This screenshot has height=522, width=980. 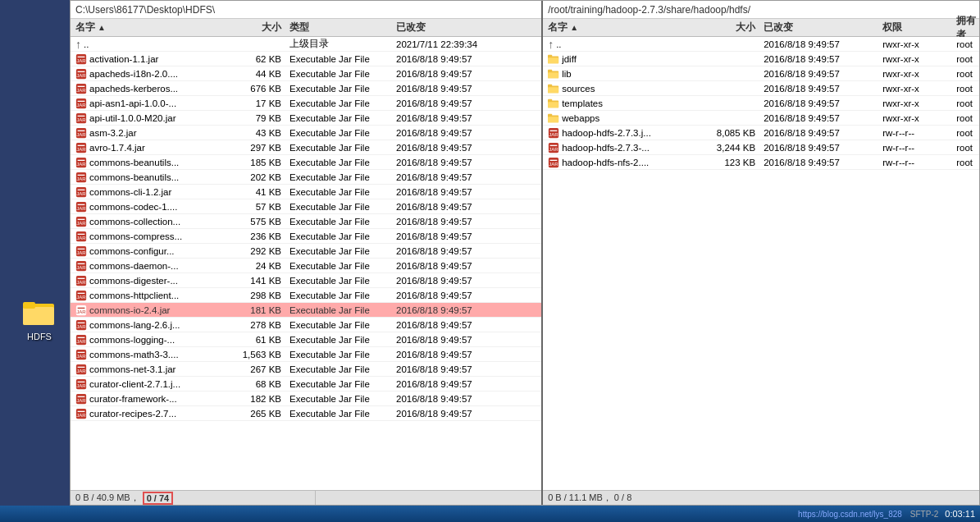 I want to click on left-panel-header: 名字 ▲ 大小 类型 已改变, so click(x=306, y=28).